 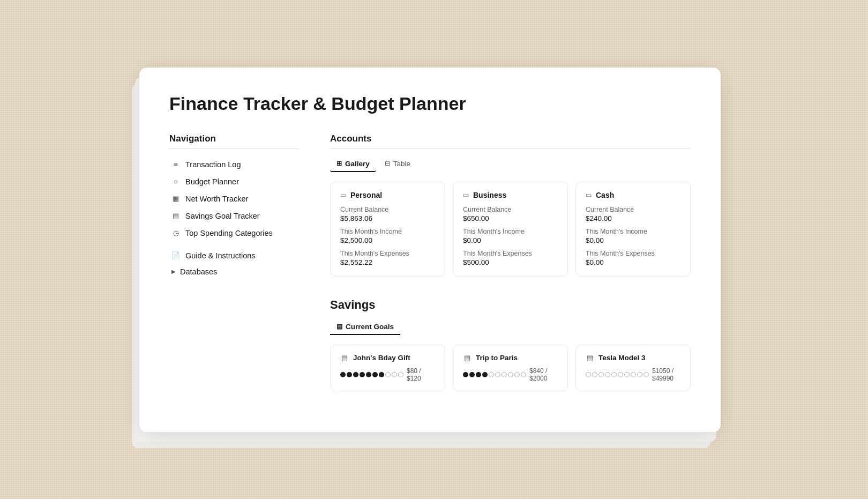 What do you see at coordinates (216, 199) in the screenshot?
I see `nav-label-net-worth: Net Worth Tracker` at bounding box center [216, 199].